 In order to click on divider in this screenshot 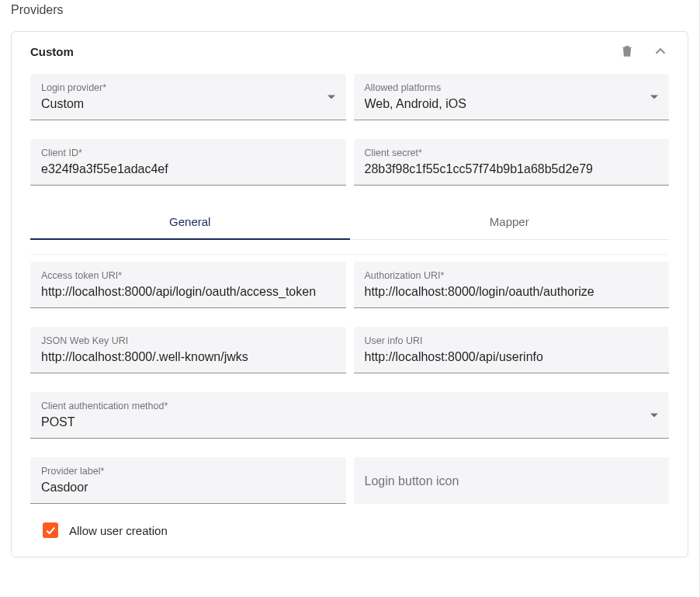, I will do `click(349, 255)`.